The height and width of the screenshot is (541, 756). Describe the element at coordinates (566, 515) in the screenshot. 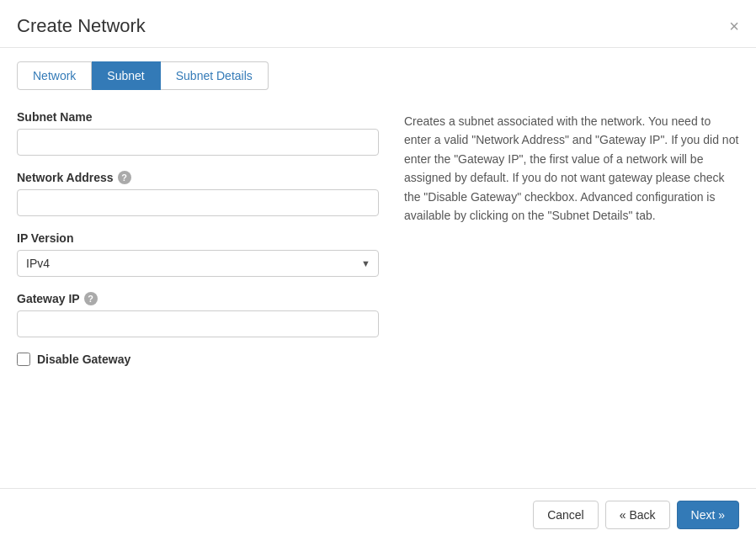

I see `cancel-button: Cancel` at that location.